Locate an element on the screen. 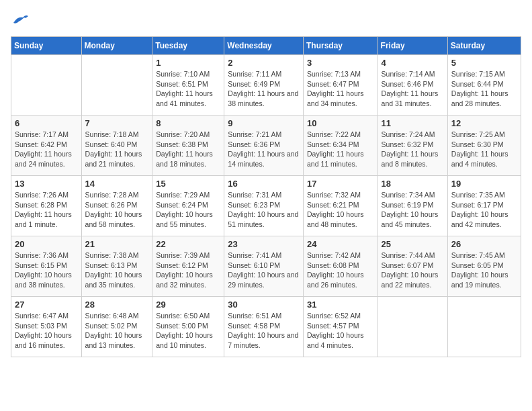  day-info: Sunrise: 7:25 AMSunset: 6:30 PMDaylight:… is located at coordinates (484, 149).